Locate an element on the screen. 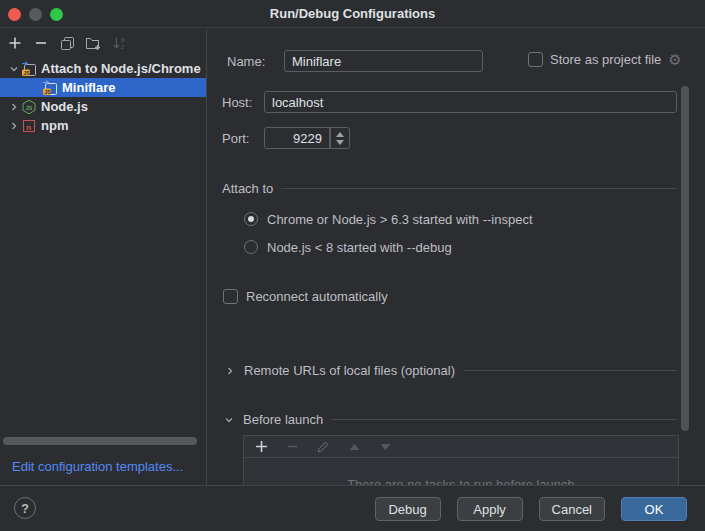 Image resolution: width=705 pixels, height=531 pixels. attach-to-section-header: Attach to is located at coordinates (450, 188).